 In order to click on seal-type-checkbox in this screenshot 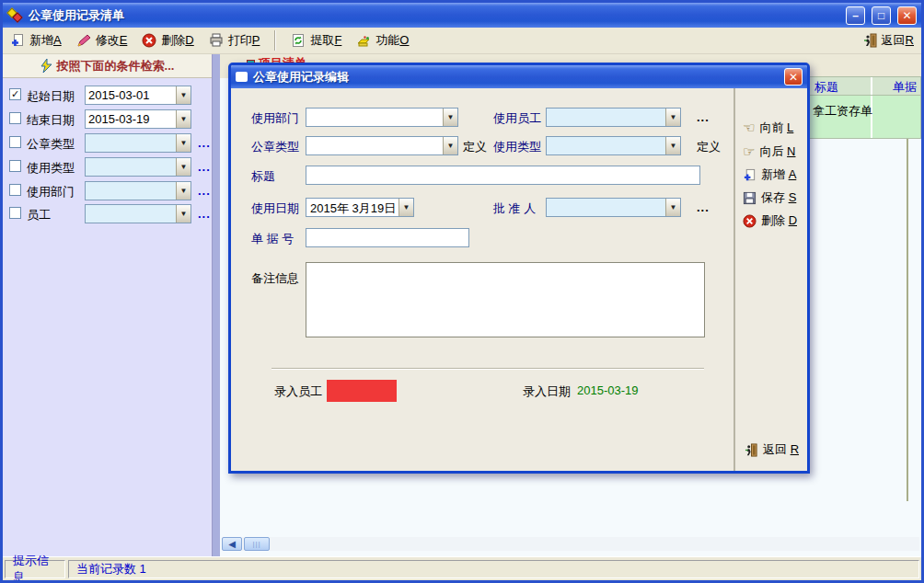, I will do `click(15, 142)`.